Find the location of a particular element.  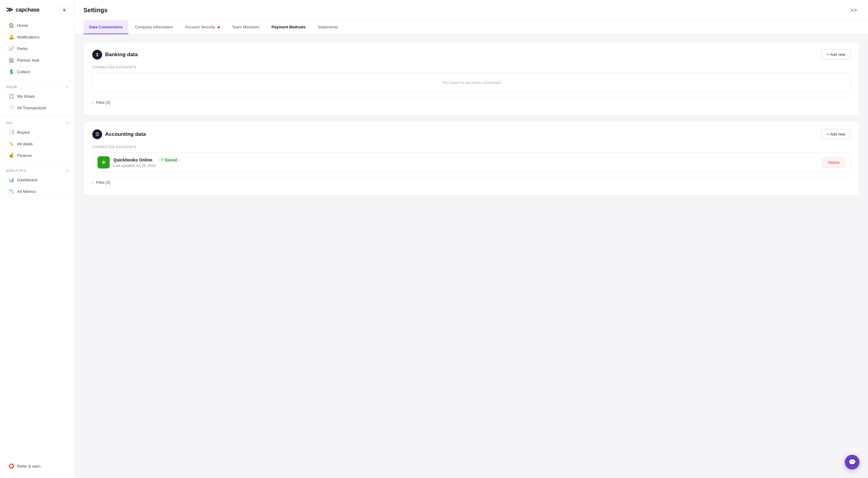

pay-chevron-icon: ∧ is located at coordinates (67, 123).